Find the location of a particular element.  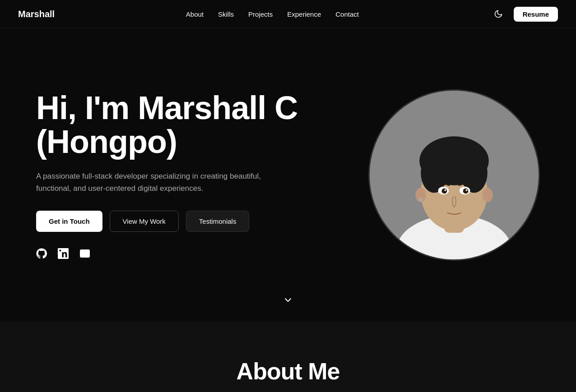

nav-link-projects: Projects is located at coordinates (260, 14).